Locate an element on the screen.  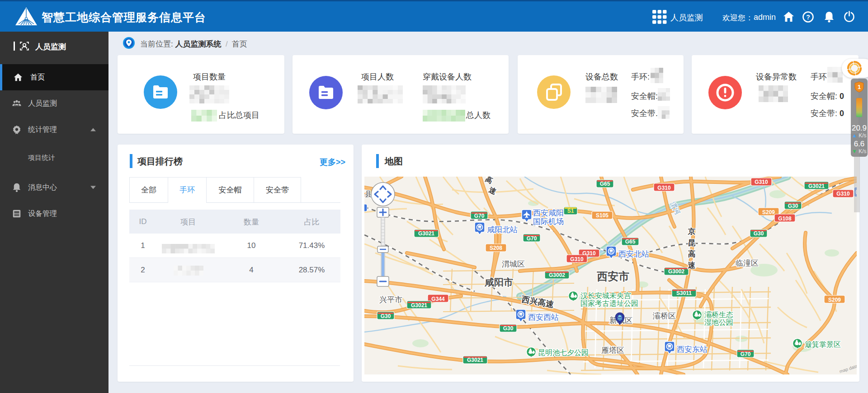
svg-text: 国家考古遗址公园 is located at coordinates (609, 304).